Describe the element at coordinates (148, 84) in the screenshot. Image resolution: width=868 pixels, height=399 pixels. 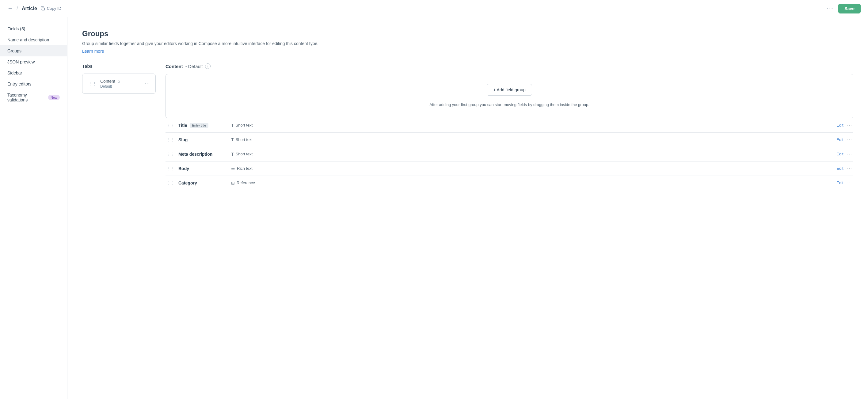
I see `tab-more-button: ···` at that location.